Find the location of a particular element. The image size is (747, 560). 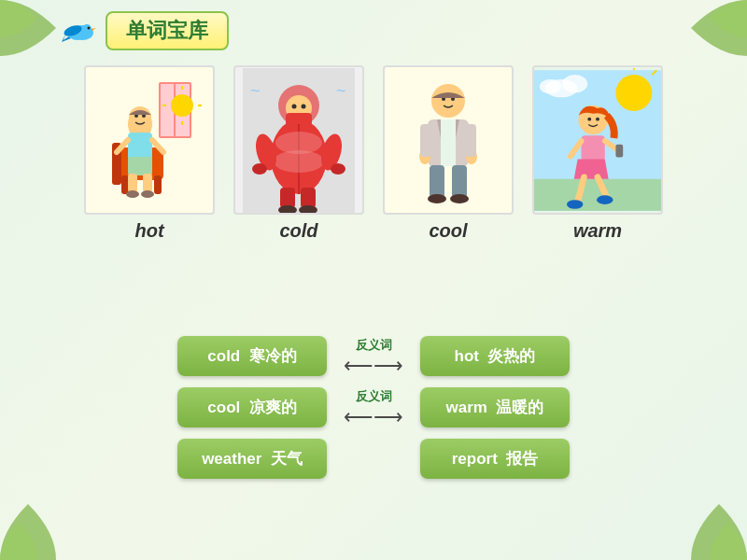

card-image-hot is located at coordinates (149, 140).